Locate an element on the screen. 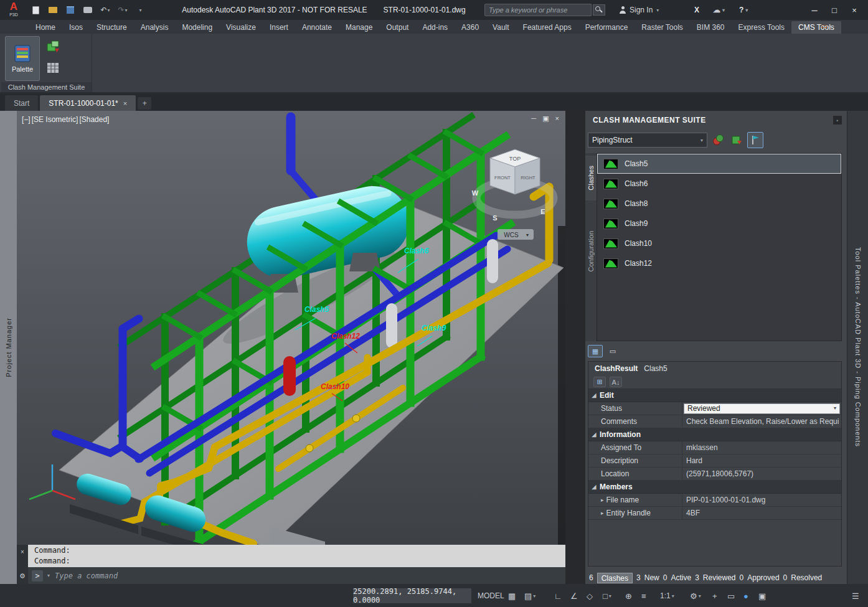  ribbon-tab-raster-tools: Raster Tools is located at coordinates (662, 27).